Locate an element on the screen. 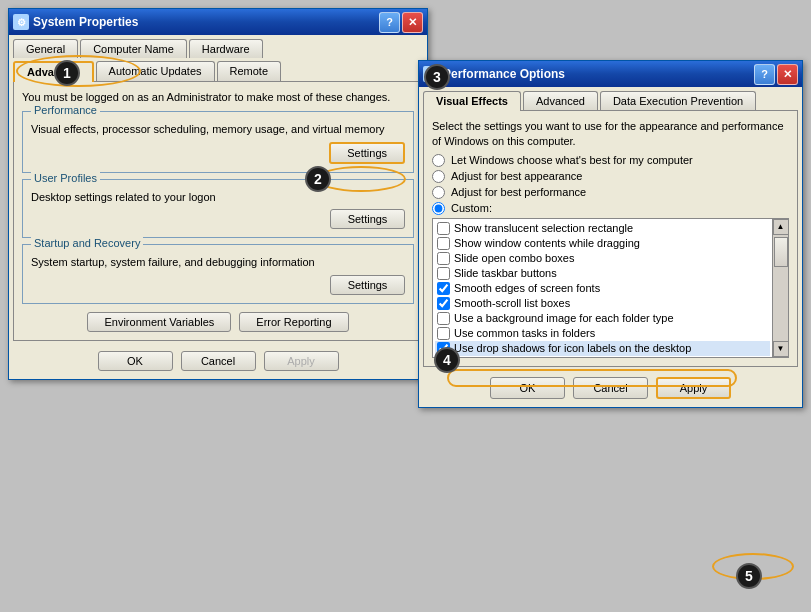 This screenshot has width=811, height=612. badge-4-num: 4 is located at coordinates (447, 360).